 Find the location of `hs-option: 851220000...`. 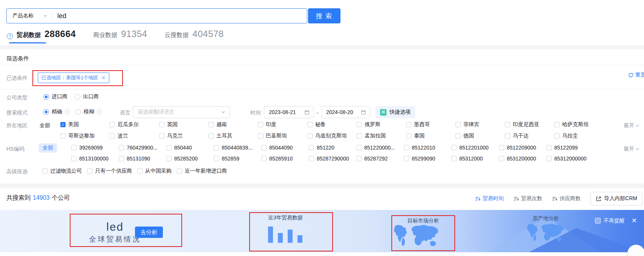

hs-option: 851220000... is located at coordinates (380, 148).